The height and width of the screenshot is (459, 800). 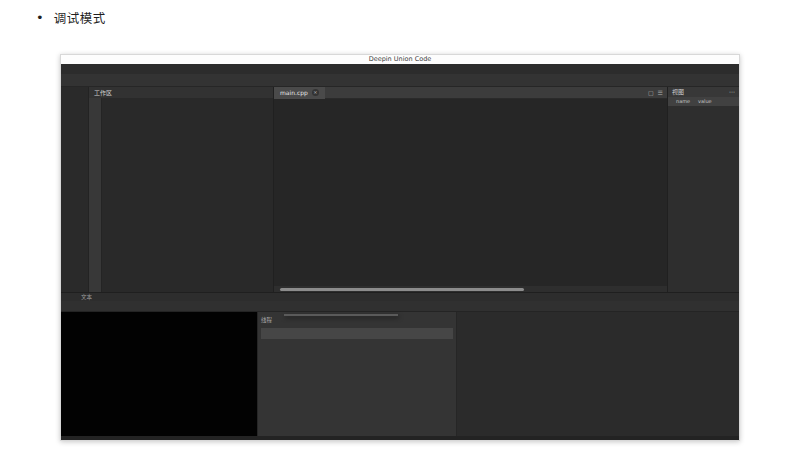 What do you see at coordinates (357, 374) in the screenshot?
I see `stack-threads-panel: 线程` at bounding box center [357, 374].